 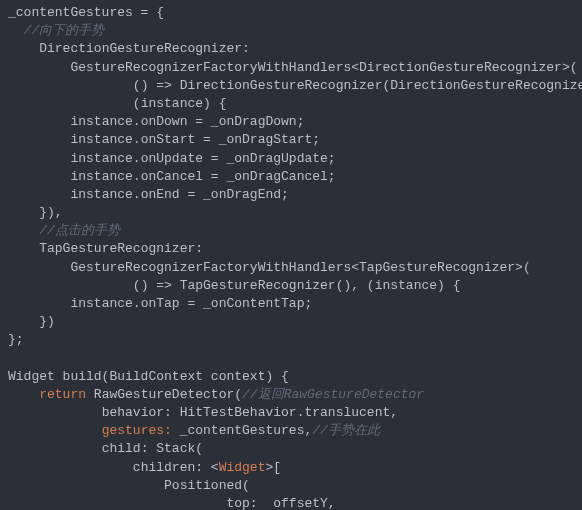 I want to click on code-segment: instance.onUpdate = _onDragUpdate;, so click(x=202, y=158).